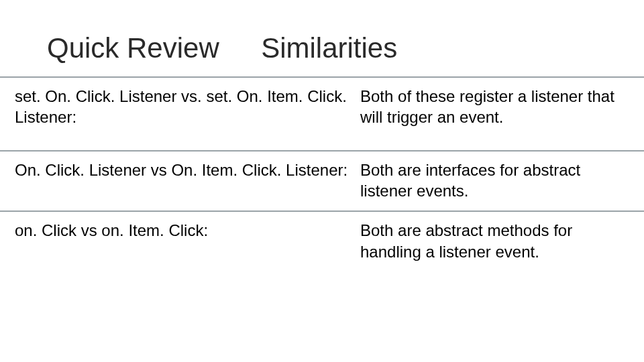  What do you see at coordinates (491, 107) in the screenshot?
I see `comparison-description: Both of these register a listener that w…` at bounding box center [491, 107].